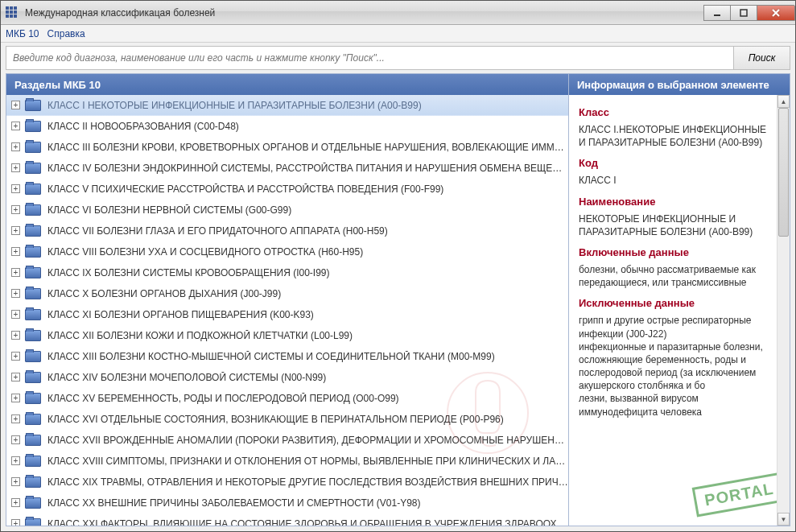 This screenshot has width=796, height=532. What do you see at coordinates (673, 303) in the screenshot?
I see `info-heading-excluded: Исключенные данные` at bounding box center [673, 303].